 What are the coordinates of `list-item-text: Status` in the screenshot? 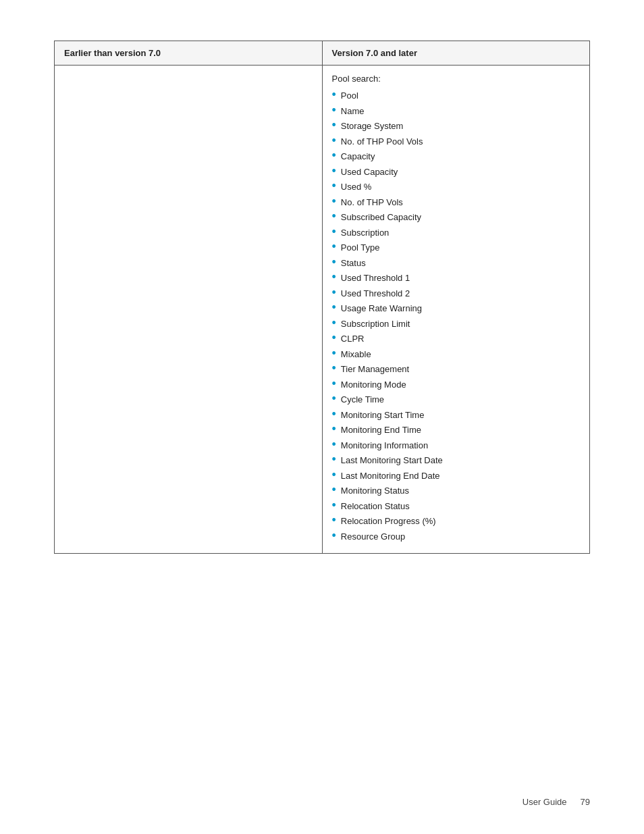 It's located at (354, 263).